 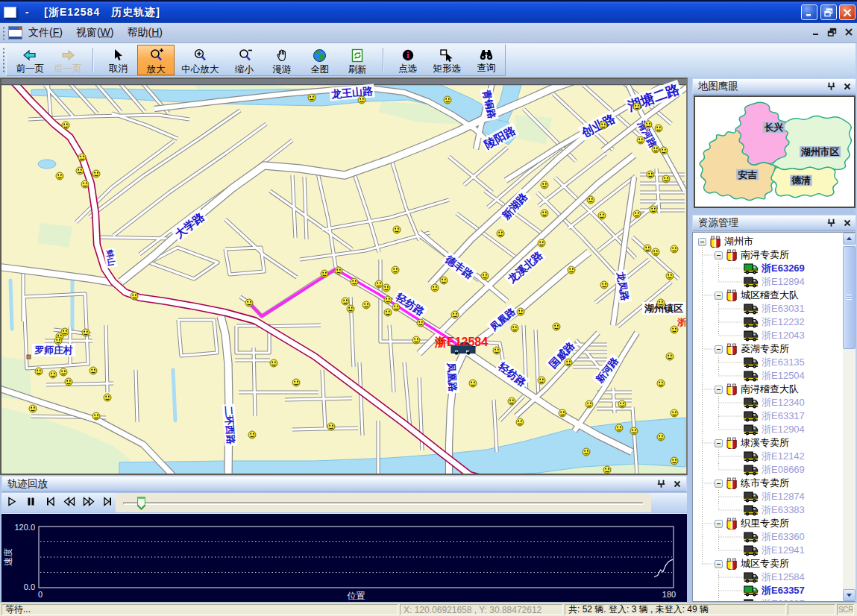 What do you see at coordinates (749, 322) in the screenshot?
I see `tree-vehicle-浙E12232: 浙E12232` at bounding box center [749, 322].